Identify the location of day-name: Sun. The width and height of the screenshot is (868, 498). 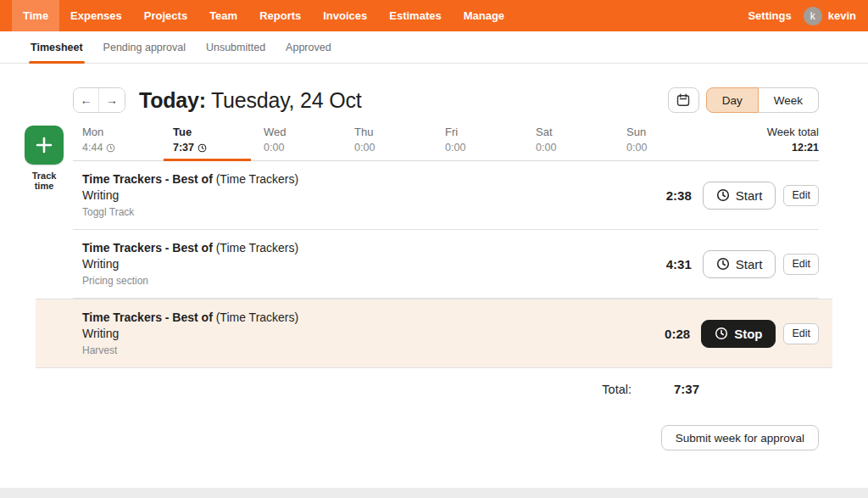
(667, 132).